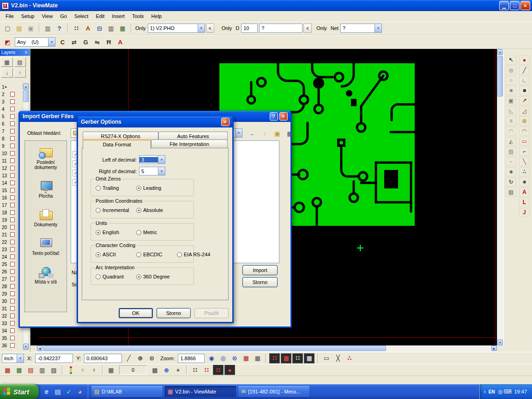  Describe the element at coordinates (511, 121) in the screenshot. I see `measure-lines-icon: ≡` at that location.